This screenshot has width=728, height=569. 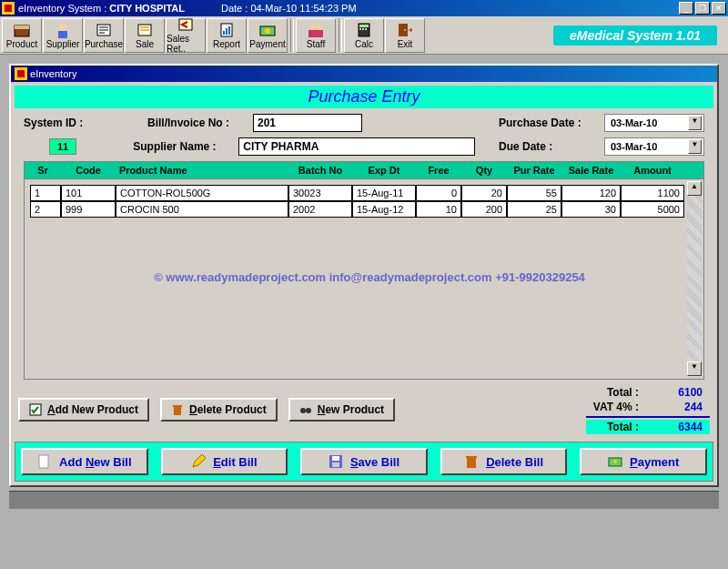 I want to click on col-sr: Sr, so click(x=43, y=170).